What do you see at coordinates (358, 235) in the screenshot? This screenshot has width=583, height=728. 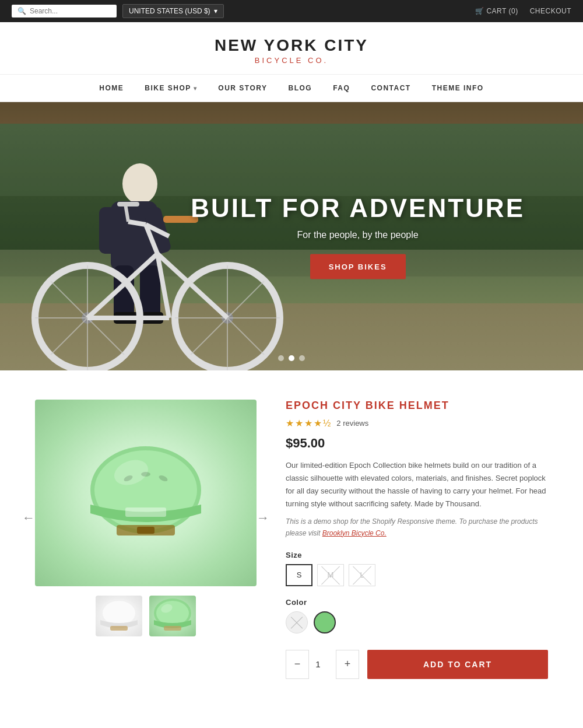 I see `hero-subtitle: For the people, by the people` at bounding box center [358, 235].